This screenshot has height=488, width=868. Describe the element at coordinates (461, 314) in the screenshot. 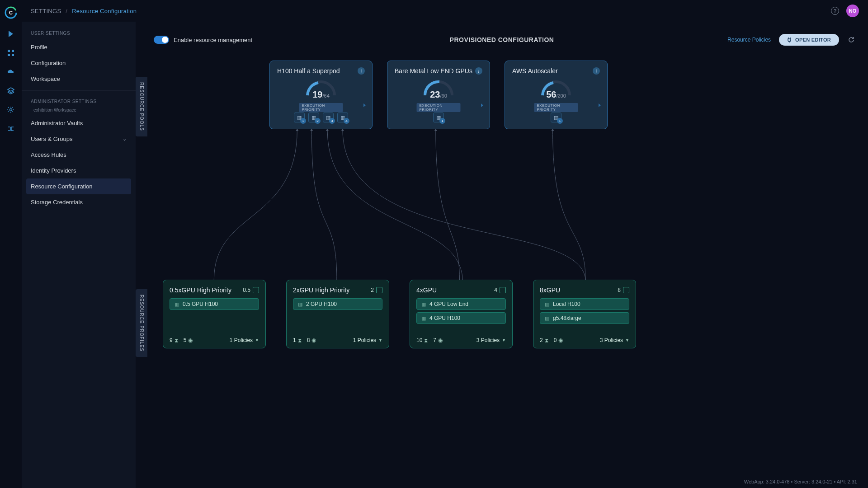

I see `profile-card-4xgpu: 4xGPU 4 ▥4 GPU Low End ▥4 GPU H100 10⧗ 7…` at that location.